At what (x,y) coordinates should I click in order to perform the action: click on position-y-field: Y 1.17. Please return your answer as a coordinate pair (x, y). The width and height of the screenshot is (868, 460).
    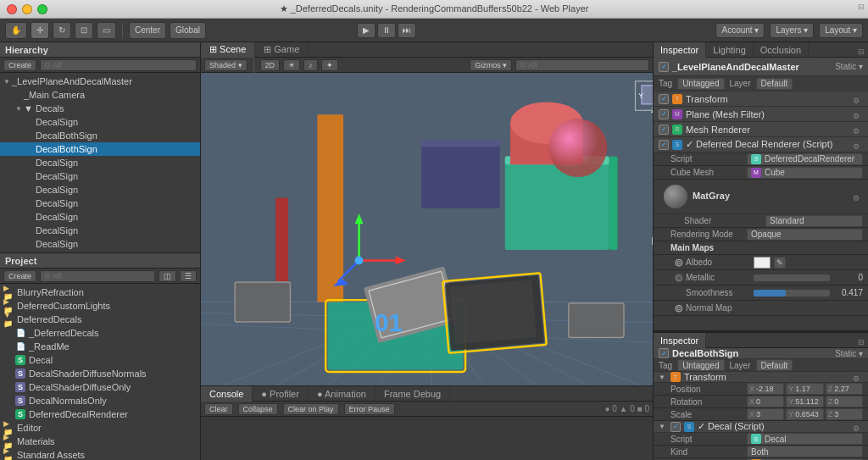
    Looking at the image, I should click on (804, 389).